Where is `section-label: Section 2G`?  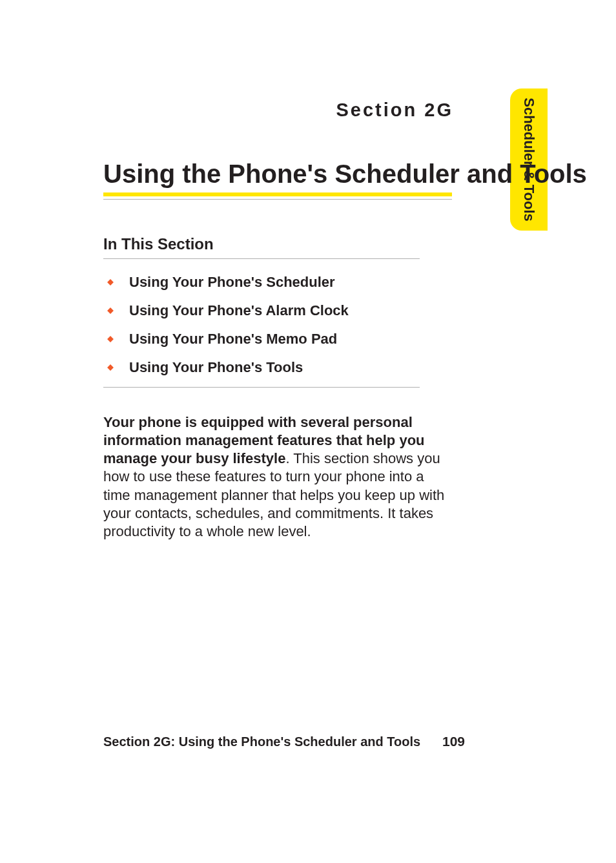
section-label: Section 2G is located at coordinates (395, 110).